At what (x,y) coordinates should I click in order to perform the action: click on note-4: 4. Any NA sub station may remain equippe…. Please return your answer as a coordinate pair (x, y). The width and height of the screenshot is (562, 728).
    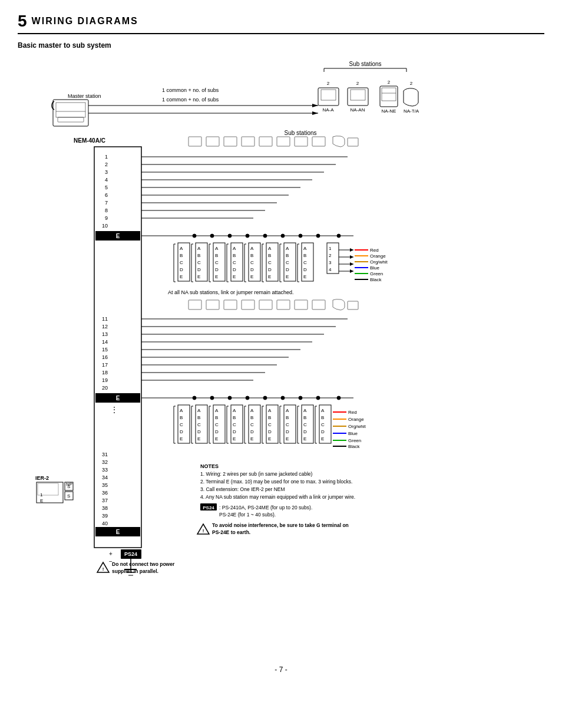
    Looking at the image, I should click on (278, 497).